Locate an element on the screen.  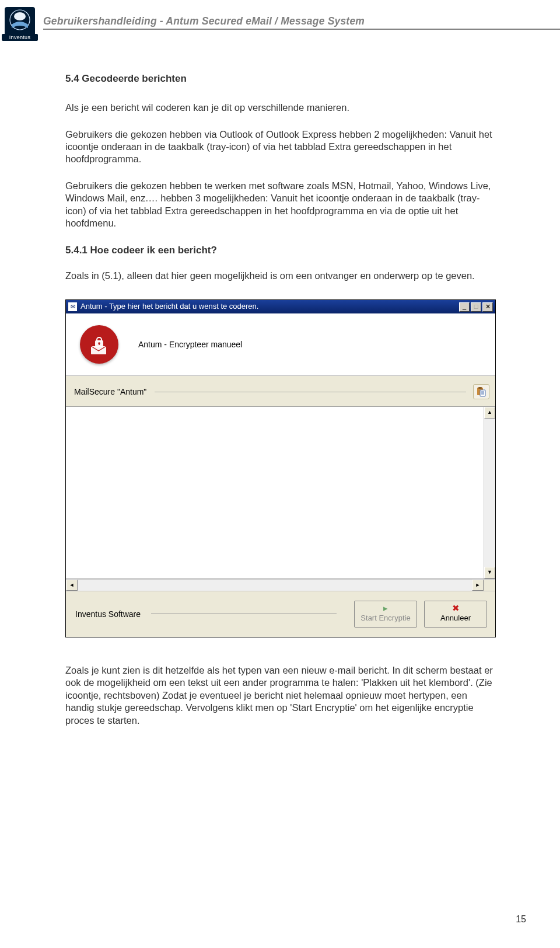
minimize-button: _ is located at coordinates (464, 307).